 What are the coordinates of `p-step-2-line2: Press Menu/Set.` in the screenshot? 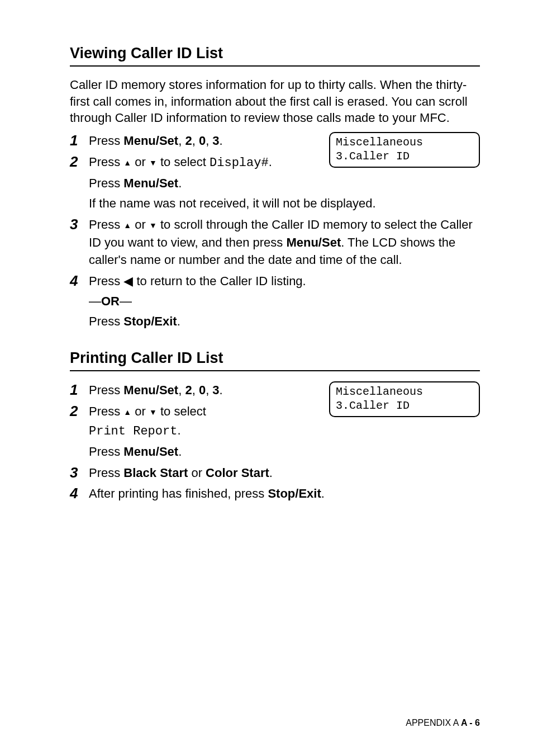 It's located at (284, 452).